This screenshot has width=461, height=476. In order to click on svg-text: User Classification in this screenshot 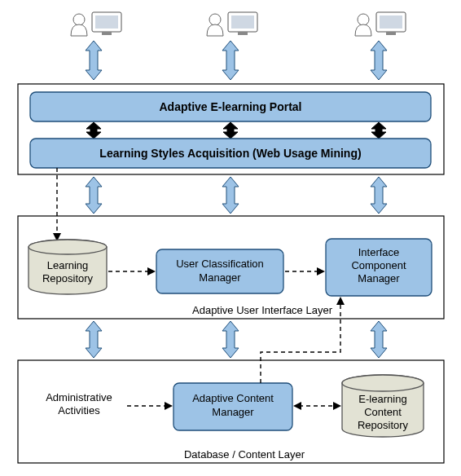, I will do `click(220, 264)`.